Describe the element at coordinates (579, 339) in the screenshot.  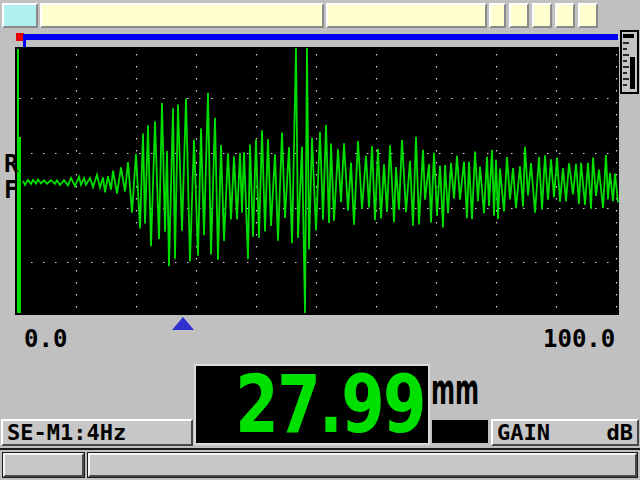
I see `axis-label-max: 100.0` at that location.